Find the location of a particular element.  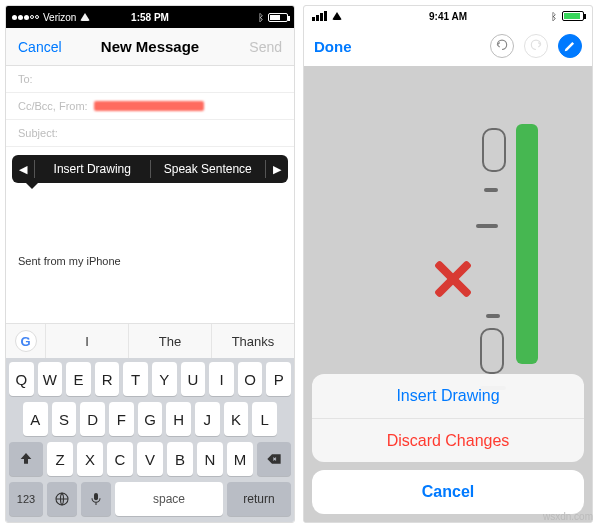

key-x: X is located at coordinates (90, 459).